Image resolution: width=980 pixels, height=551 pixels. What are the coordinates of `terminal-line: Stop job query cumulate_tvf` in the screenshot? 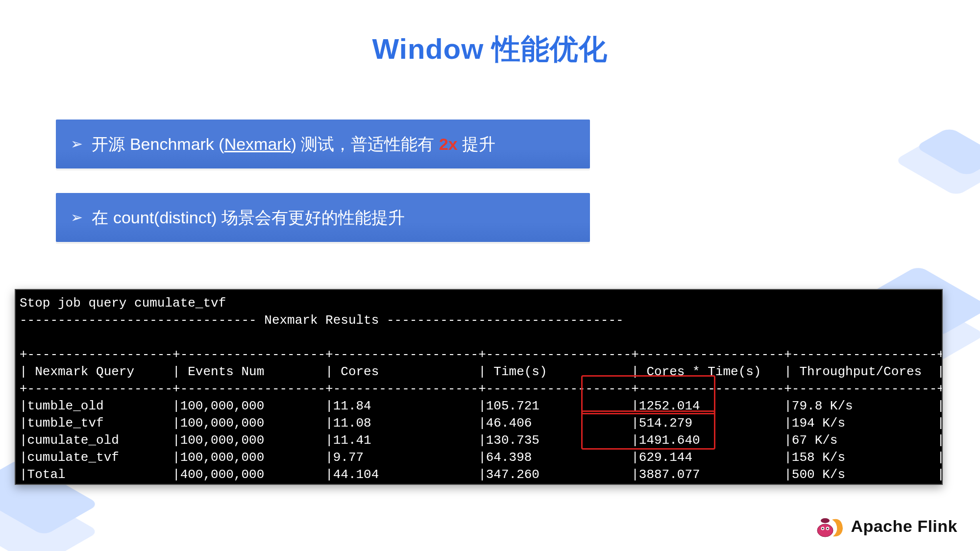 It's located at (122, 303).